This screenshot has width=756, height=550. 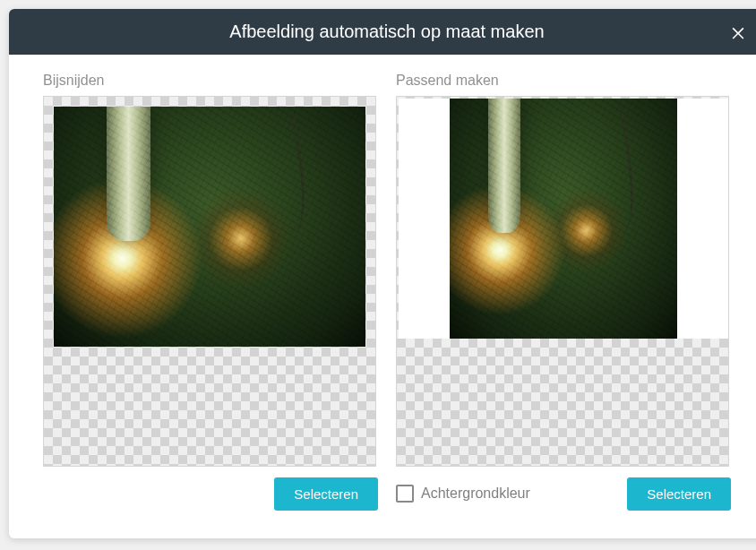 I want to click on dialog-header: Afbeelding automatisch op maat maken, so click(x=382, y=32).